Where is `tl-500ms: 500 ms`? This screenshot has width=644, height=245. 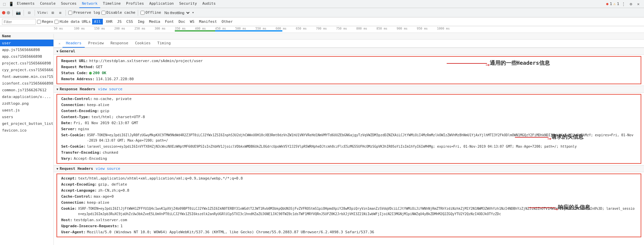
tl-500ms: 500 ms is located at coordinates (241, 29).